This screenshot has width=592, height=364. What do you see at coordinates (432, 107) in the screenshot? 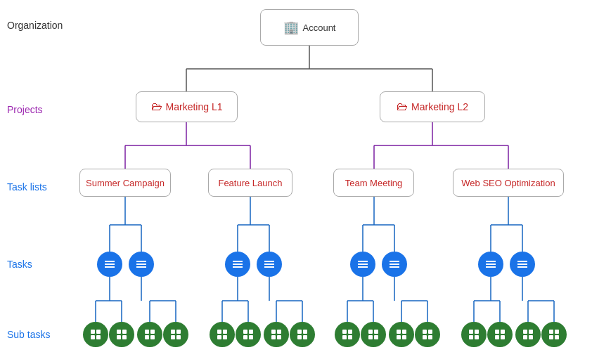
I see `marketing-l2-node: 🗁 Marketing L2` at bounding box center [432, 107].